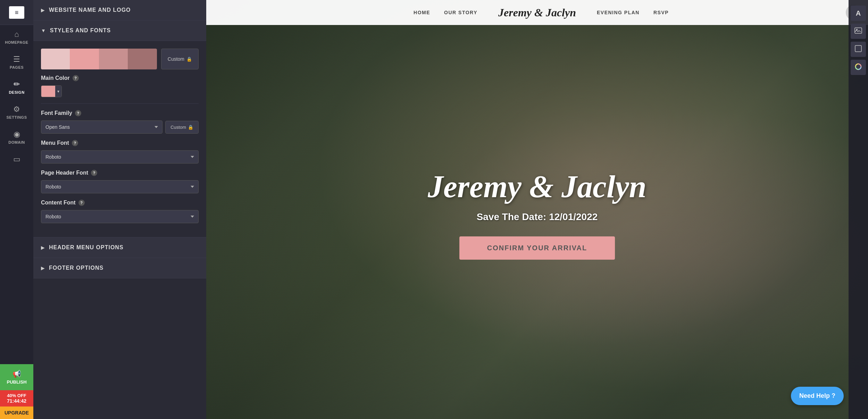 The image size is (868, 419). What do you see at coordinates (715, 12) in the screenshot?
I see `nav-links-right: EVENING PLAN RSVP` at bounding box center [715, 12].